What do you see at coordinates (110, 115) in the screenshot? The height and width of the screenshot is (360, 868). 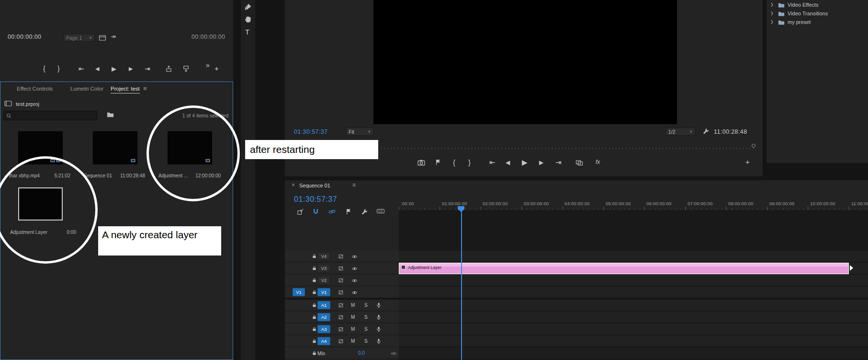 I see `new-bin-folder-icon` at bounding box center [110, 115].